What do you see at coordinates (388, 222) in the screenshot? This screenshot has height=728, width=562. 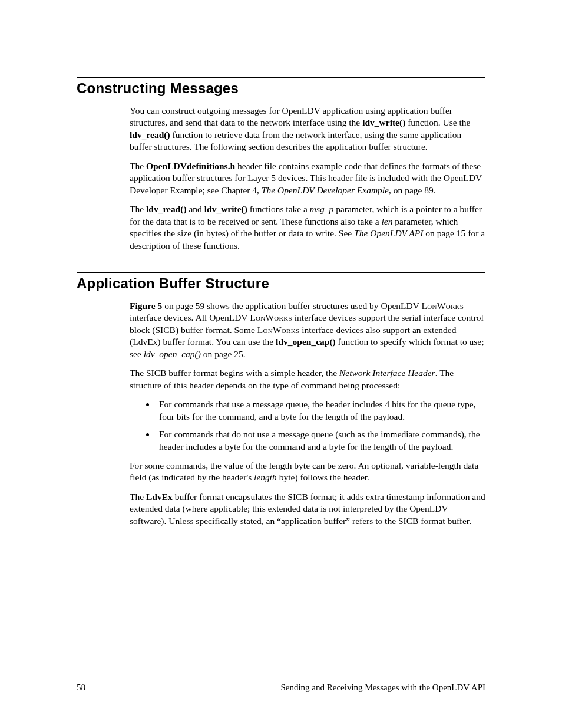 I see `param-len: len` at bounding box center [388, 222].